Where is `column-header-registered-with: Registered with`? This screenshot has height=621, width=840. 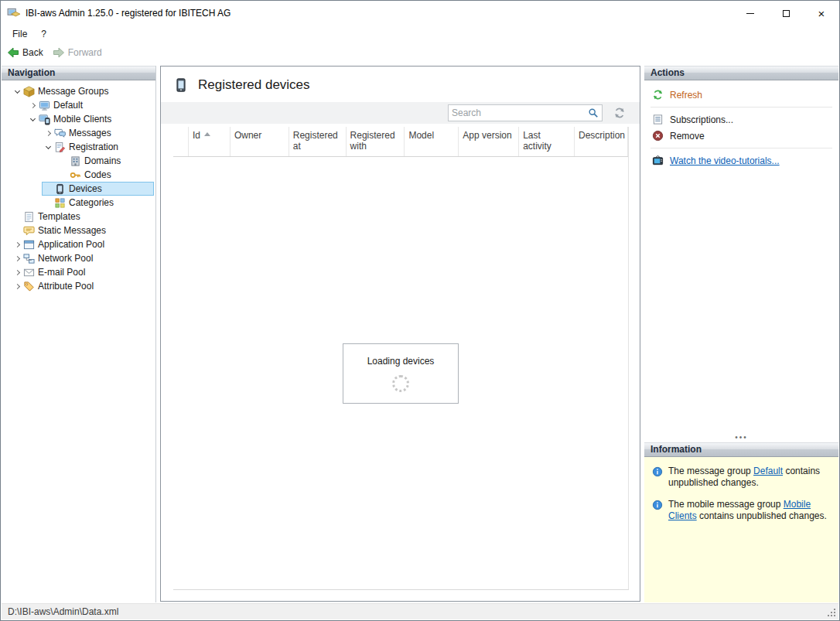 column-header-registered-with: Registered with is located at coordinates (376, 142).